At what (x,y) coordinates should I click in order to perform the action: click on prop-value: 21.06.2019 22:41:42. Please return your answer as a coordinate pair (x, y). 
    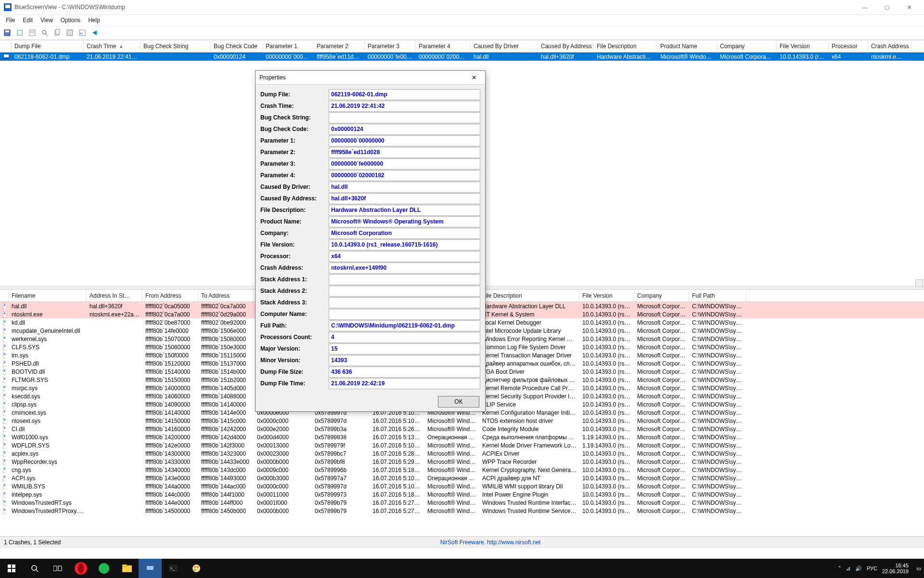
    Looking at the image, I should click on (404, 106).